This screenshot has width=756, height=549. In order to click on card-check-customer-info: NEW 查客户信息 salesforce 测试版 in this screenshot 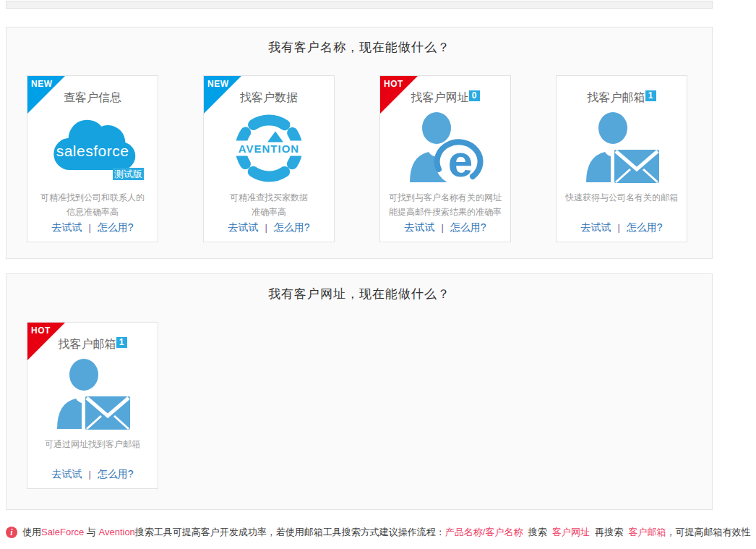, I will do `click(93, 159)`.